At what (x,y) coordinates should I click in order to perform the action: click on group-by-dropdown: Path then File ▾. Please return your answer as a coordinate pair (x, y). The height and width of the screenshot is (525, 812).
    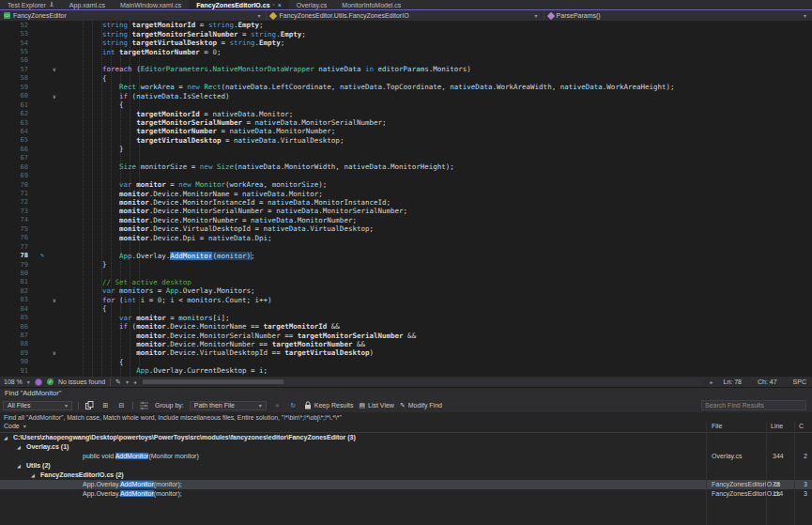
    Looking at the image, I should click on (228, 406).